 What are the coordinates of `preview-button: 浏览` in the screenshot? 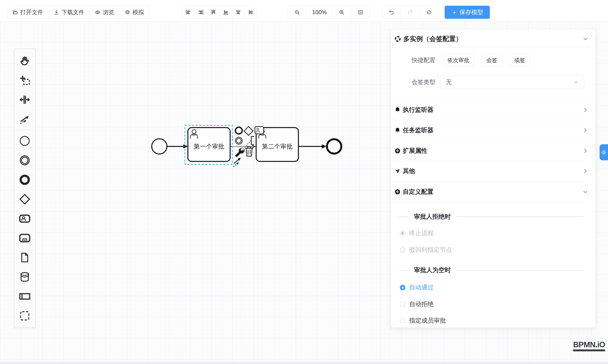 It's located at (105, 12).